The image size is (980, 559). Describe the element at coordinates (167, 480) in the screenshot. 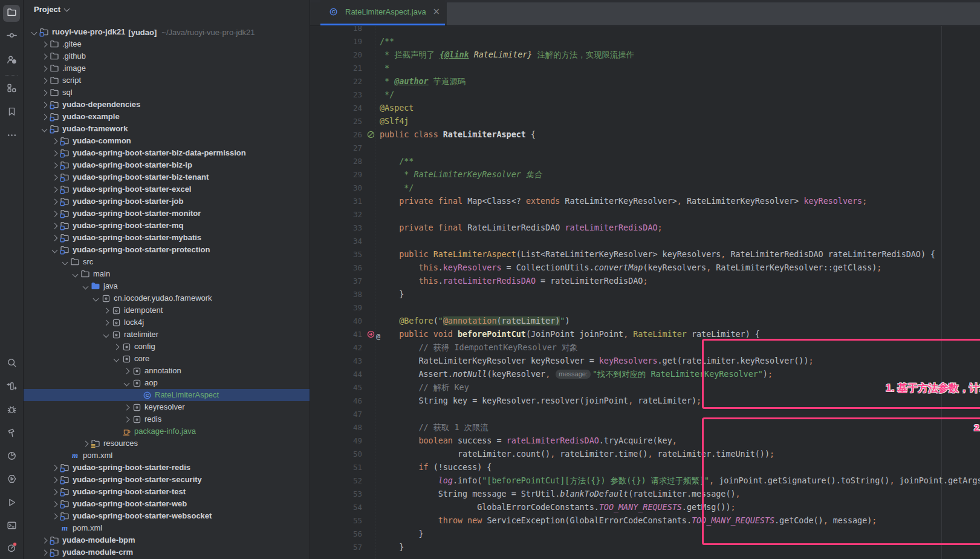

I see `tree-item-yudao-spring-boot-starter-security: yudao-spring-boot-starter-security` at that location.